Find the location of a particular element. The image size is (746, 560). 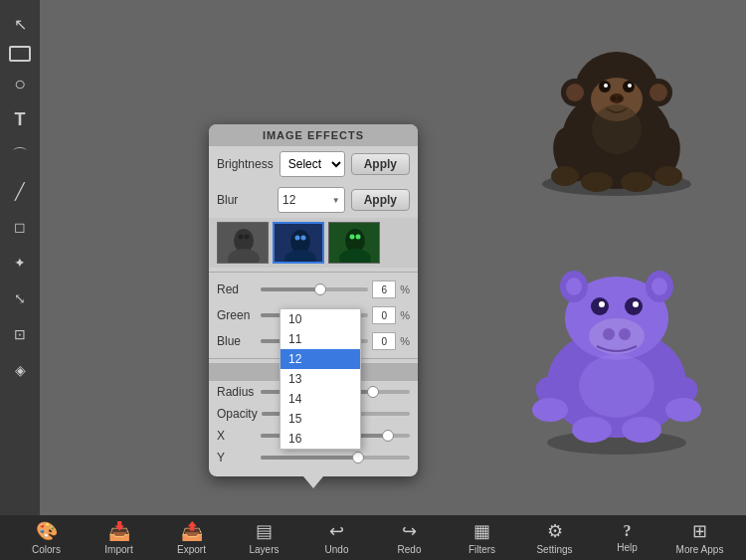

bottom-toolbar: 🎨 Colors 📥 Import 📤 Export ▤ Layers ↩ Un… is located at coordinates (373, 537).